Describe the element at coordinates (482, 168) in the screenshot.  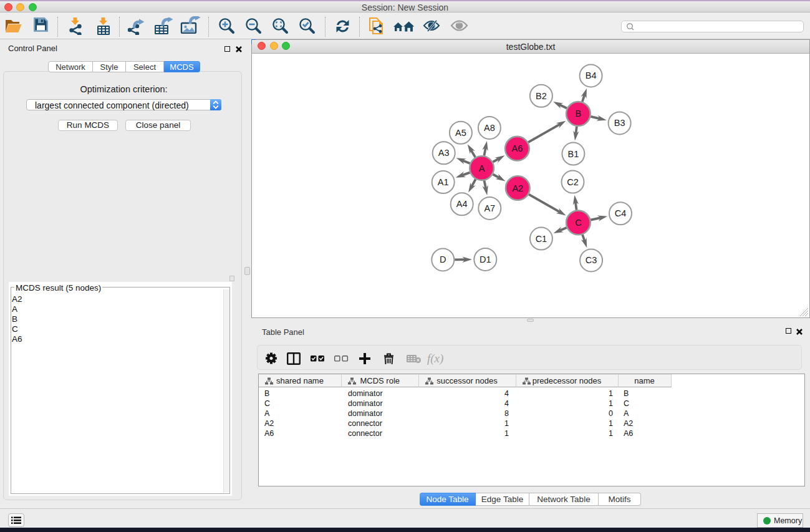
I see `svg-text: A` at that location.